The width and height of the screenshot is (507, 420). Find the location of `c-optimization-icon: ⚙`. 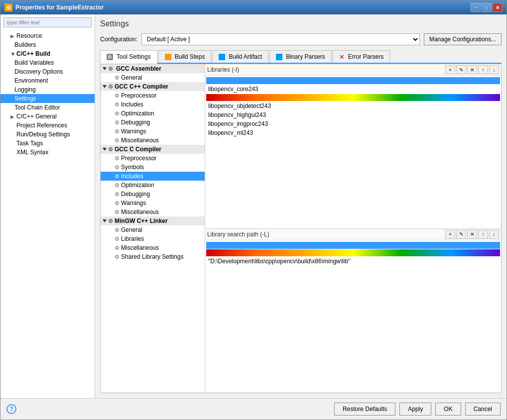

c-optimization-icon: ⚙ is located at coordinates (117, 185).